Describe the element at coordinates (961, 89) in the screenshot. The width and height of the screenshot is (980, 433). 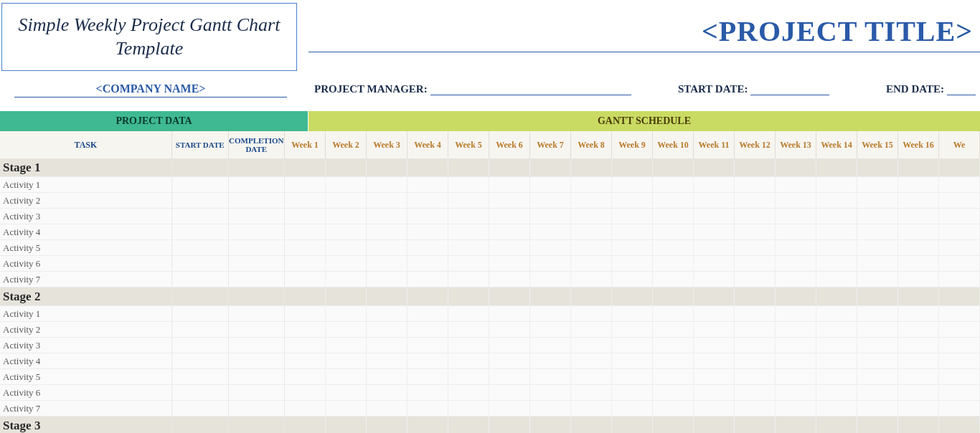
I see `end-date-input` at that location.